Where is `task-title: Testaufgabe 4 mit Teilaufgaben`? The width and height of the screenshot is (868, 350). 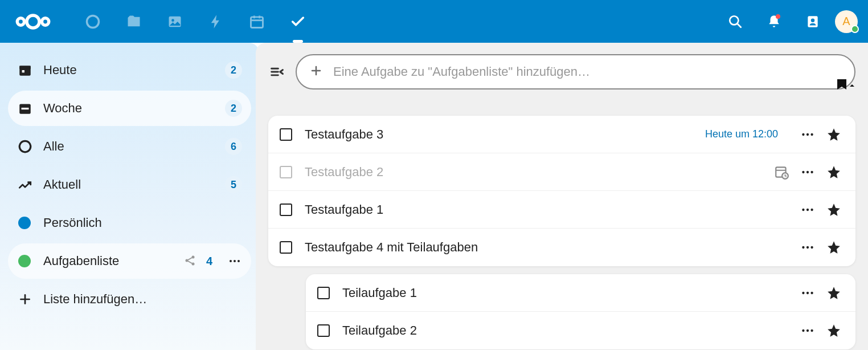
task-title: Testaufgabe 4 mit Teilaufgaben is located at coordinates (547, 247).